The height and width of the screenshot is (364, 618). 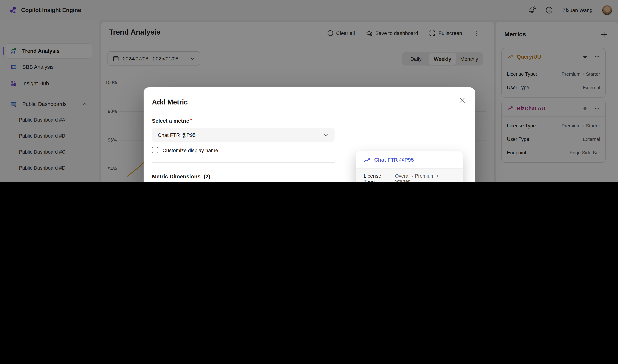 What do you see at coordinates (170, 102) in the screenshot?
I see `modal-title: Add Metric` at bounding box center [170, 102].